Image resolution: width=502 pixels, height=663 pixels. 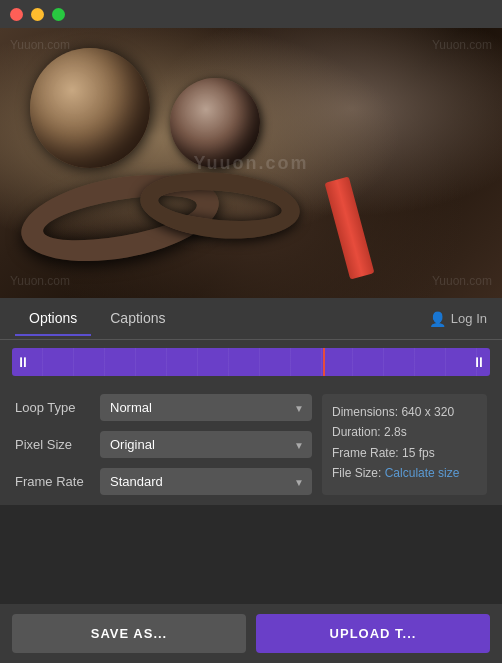 What do you see at coordinates (164, 444) in the screenshot?
I see `pixel-size-row: Pixel Size Original Small Medium Large ▼` at bounding box center [164, 444].